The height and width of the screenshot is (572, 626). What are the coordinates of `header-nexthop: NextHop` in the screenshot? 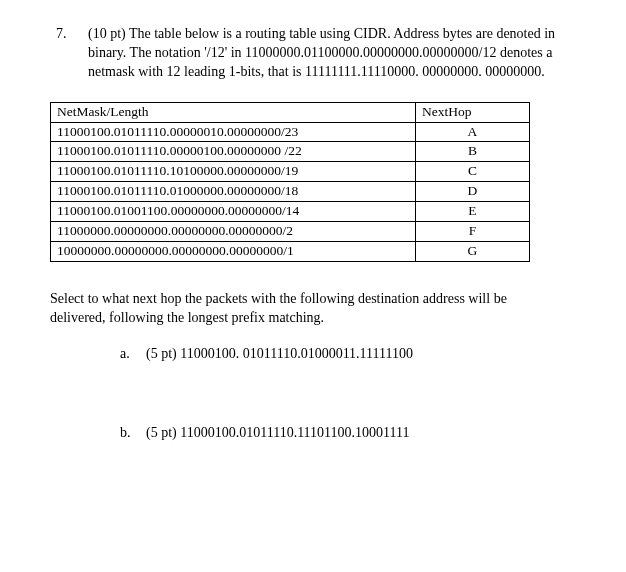 It's located at (472, 112).